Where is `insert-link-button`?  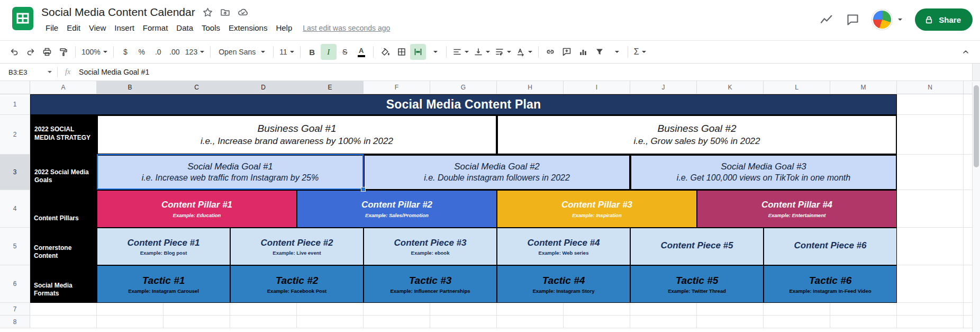
insert-link-button is located at coordinates (550, 52).